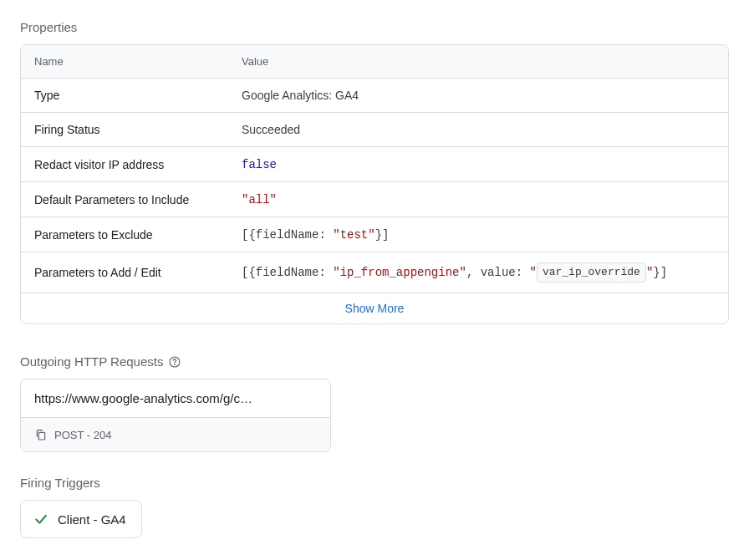 The height and width of the screenshot is (560, 749). Describe the element at coordinates (125, 235) in the screenshot. I see `row-params-exclude-name: Parameters to Exclude` at that location.